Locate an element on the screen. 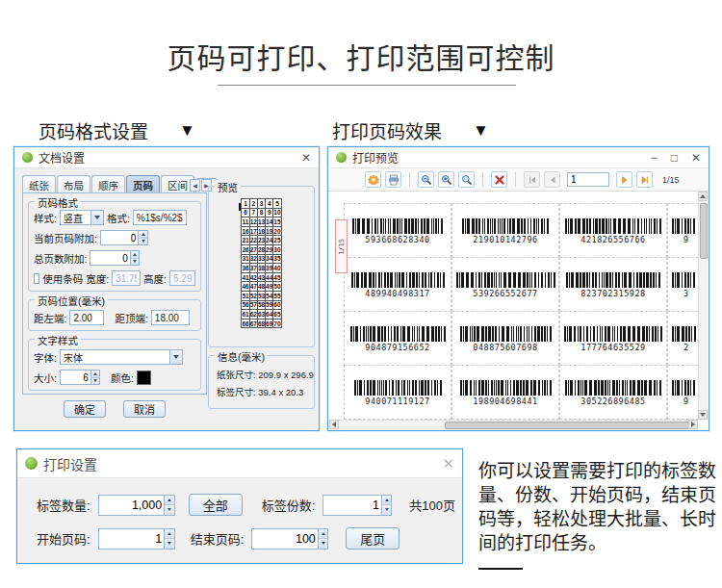  barcode-value: 421826556766 is located at coordinates (613, 240).